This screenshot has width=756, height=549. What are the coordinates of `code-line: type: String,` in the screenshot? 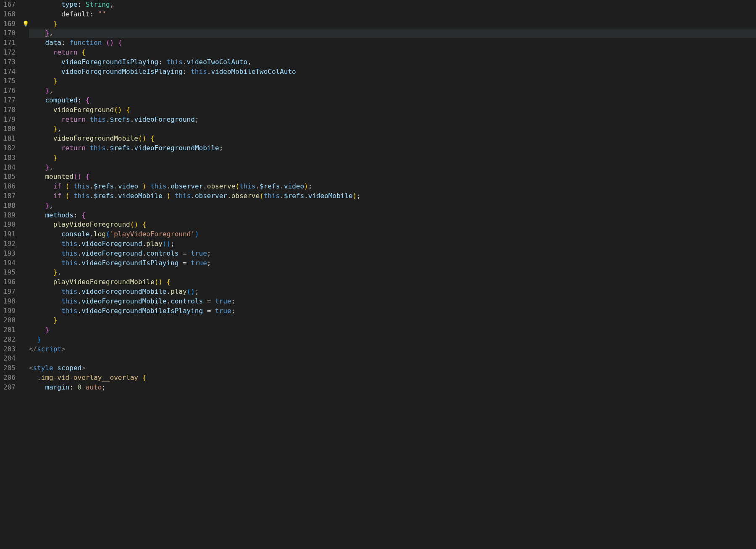 It's located at (392, 5).